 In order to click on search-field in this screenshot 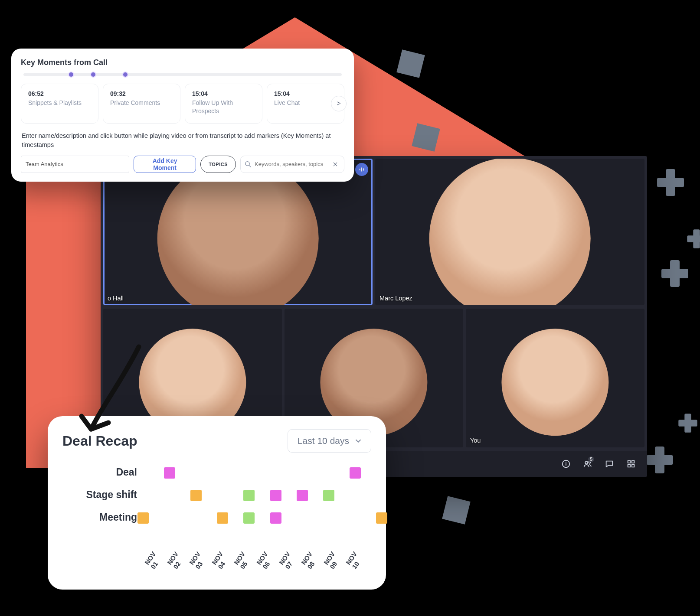, I will do `click(292, 164)`.